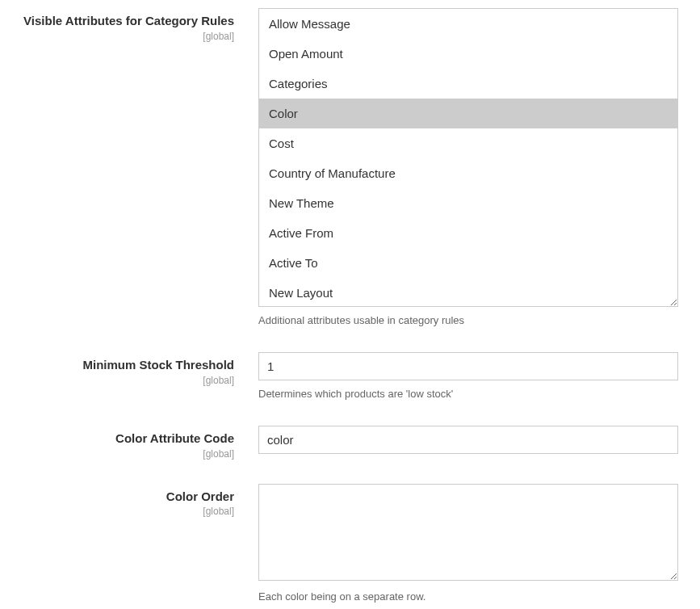 This screenshot has width=700, height=609. Describe the element at coordinates (117, 439) in the screenshot. I see `field-label: Color Attribute Code` at that location.